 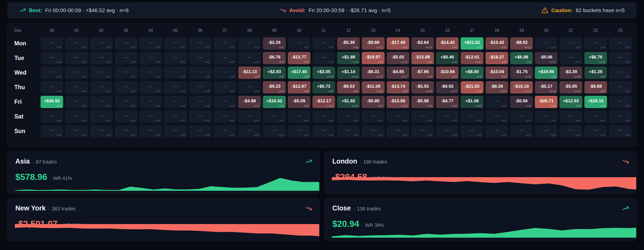 What do you see at coordinates (299, 102) in the screenshot?
I see `heatmap-cell: -$5.09n=6` at bounding box center [299, 102].